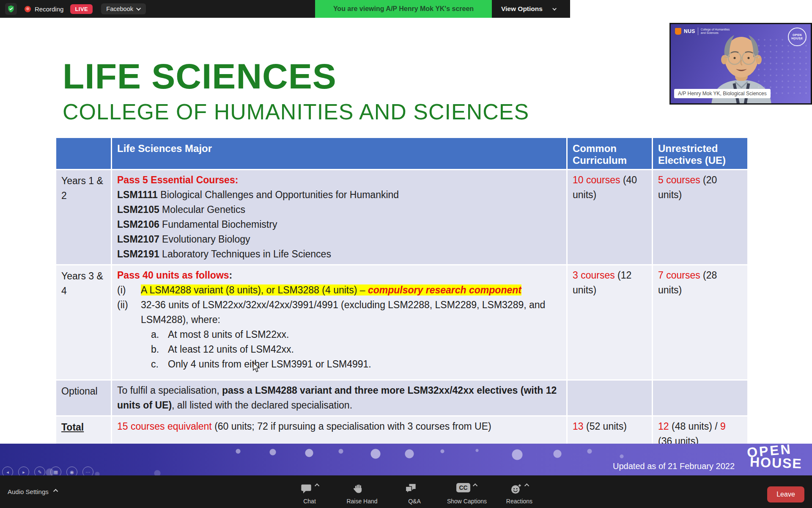 The height and width of the screenshot is (508, 812). I want to click on text-segment: Evolutionary Biology, so click(205, 239).